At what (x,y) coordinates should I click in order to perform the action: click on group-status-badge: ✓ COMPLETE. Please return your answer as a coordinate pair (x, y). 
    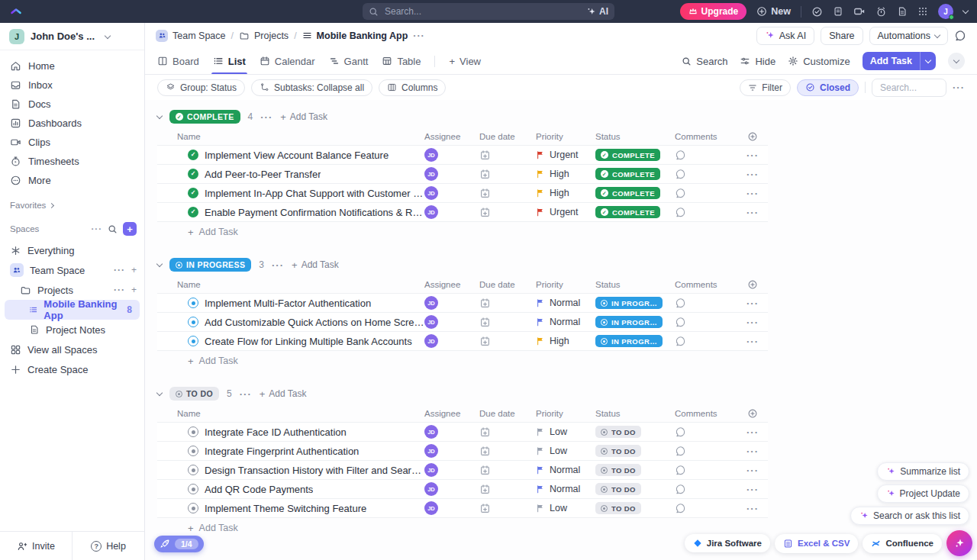
    Looking at the image, I should click on (205, 117).